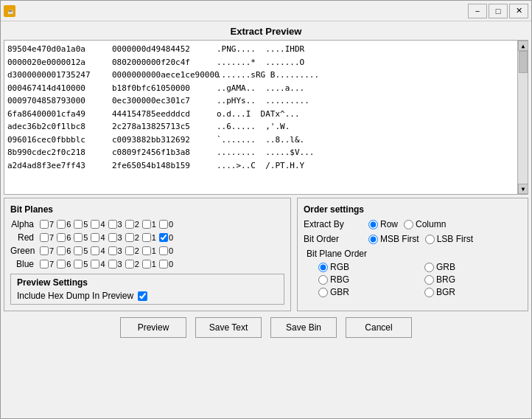 Image resolution: width=532 pixels, height=419 pixels. I want to click on alpha-bit-1-checkbox, so click(147, 224).